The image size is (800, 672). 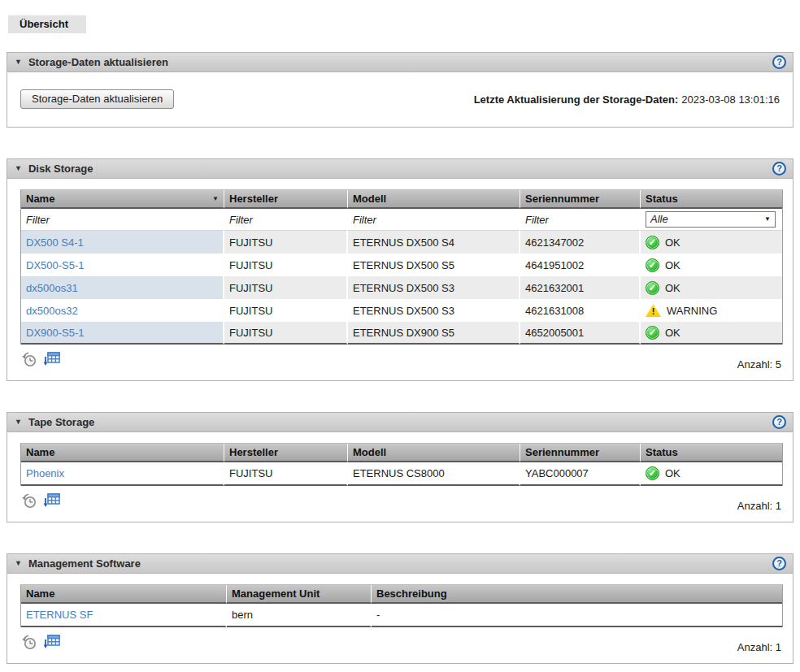 What do you see at coordinates (400, 564) in the screenshot?
I see `panel-header-management-software: ▼ Management Software ?` at bounding box center [400, 564].